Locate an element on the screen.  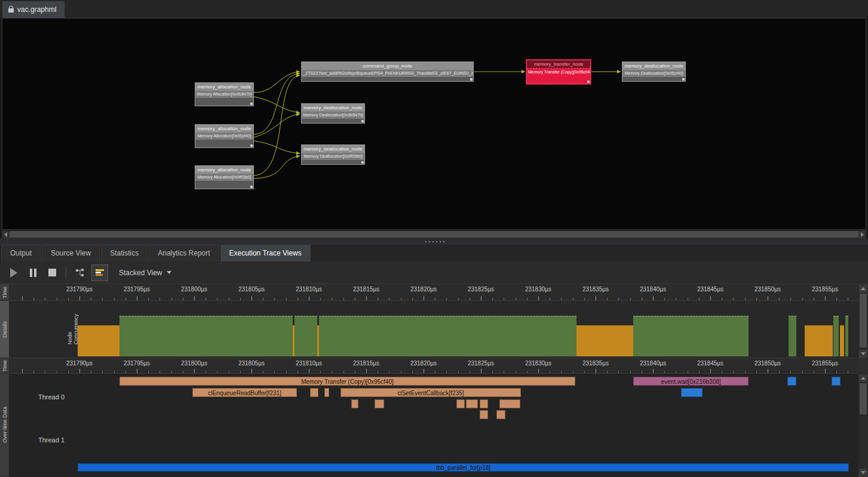
pause-button is located at coordinates (33, 273).